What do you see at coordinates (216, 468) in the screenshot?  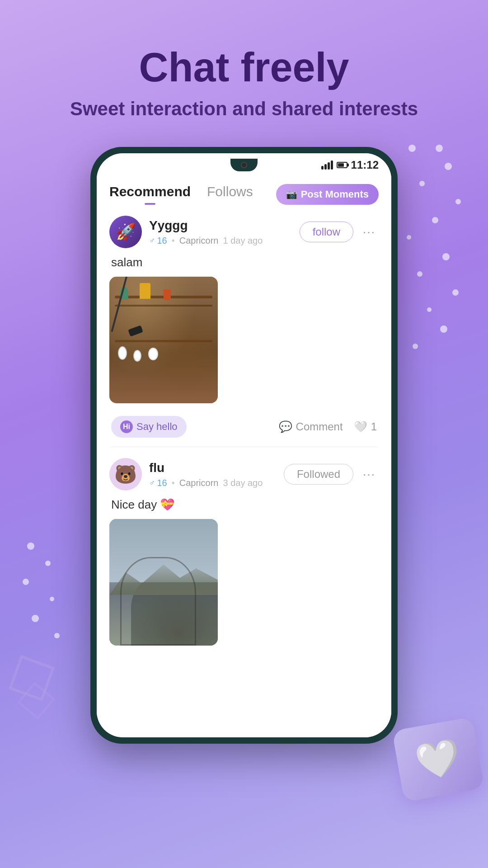 I see `post-username: flu` at bounding box center [216, 468].